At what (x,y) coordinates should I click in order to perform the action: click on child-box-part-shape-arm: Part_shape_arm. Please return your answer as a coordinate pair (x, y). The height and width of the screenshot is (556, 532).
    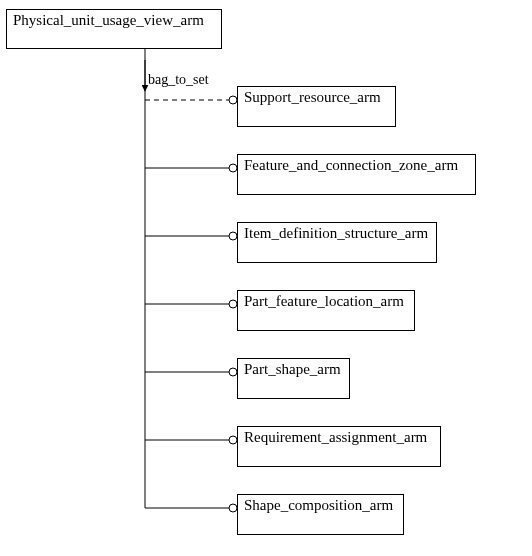
    Looking at the image, I should click on (294, 378).